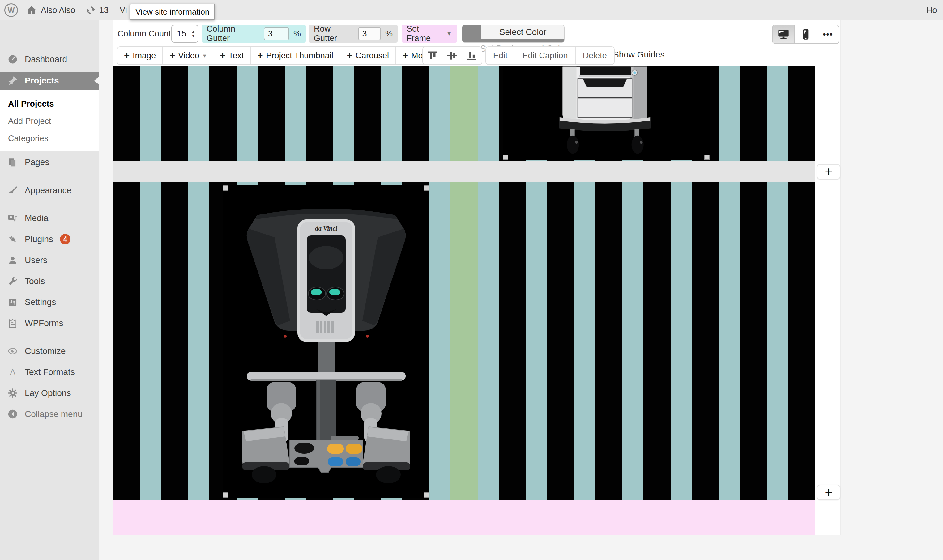 This screenshot has height=560, width=943. I want to click on mobile-preview-button, so click(806, 34).